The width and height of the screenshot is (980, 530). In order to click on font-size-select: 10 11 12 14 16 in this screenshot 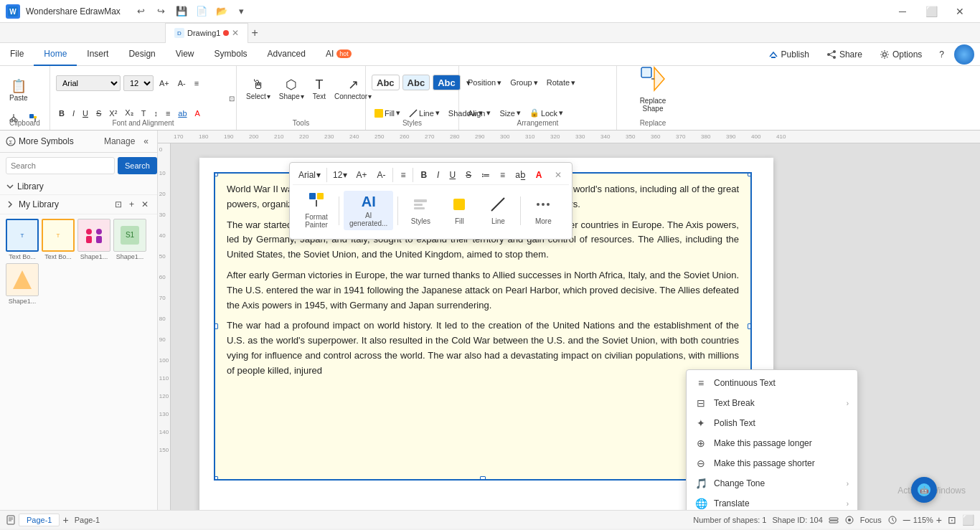, I will do `click(138, 83)`.